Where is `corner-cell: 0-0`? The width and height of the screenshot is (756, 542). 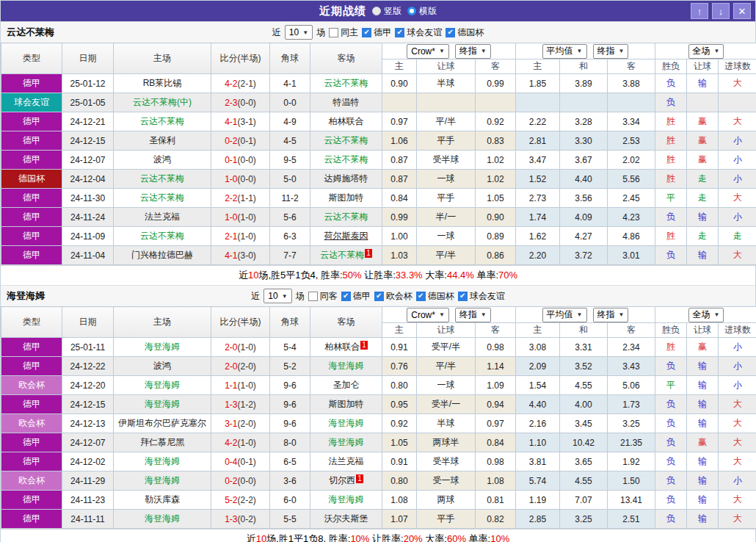
corner-cell: 0-0 is located at coordinates (291, 103).